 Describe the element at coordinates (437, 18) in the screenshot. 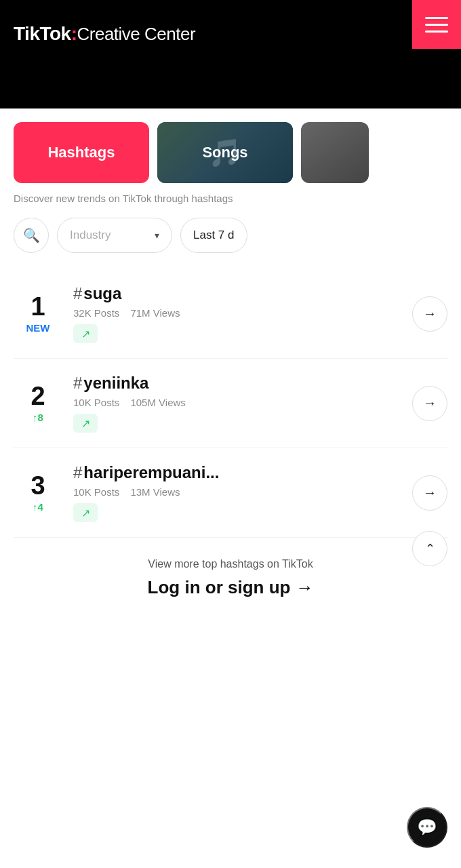

I see `menu-icon-line1` at that location.